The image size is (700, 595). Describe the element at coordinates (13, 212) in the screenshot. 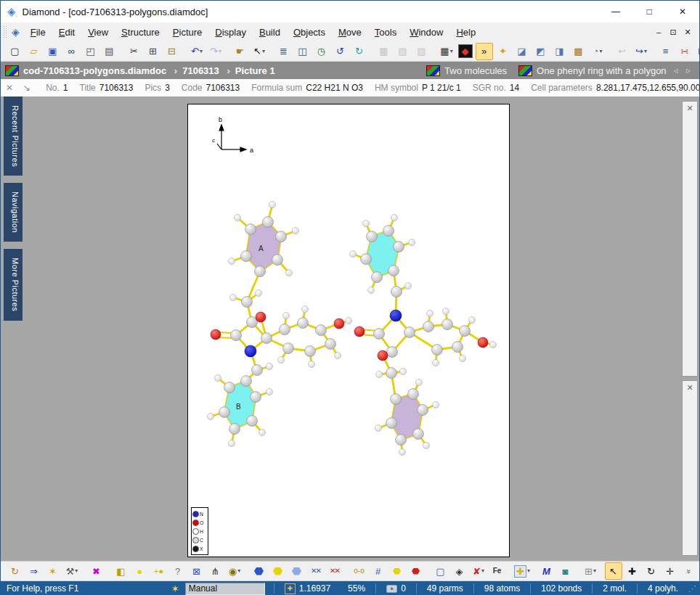

I see `tab-navigation: Navigation` at that location.